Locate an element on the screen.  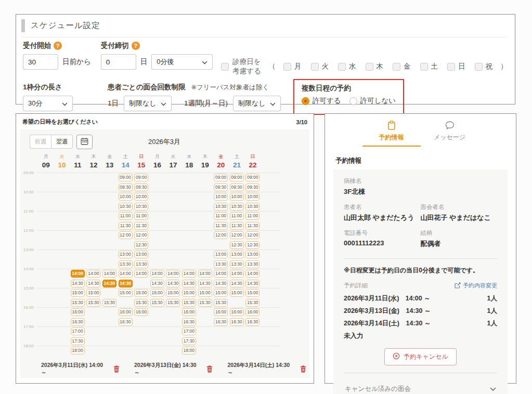
time-slot-15-14:00: 14:00 is located at coordinates (141, 273).